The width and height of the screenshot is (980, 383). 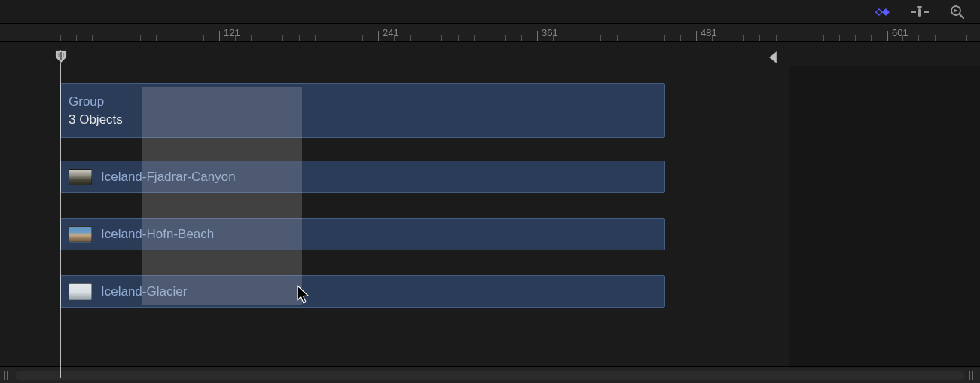 What do you see at coordinates (220, 33) in the screenshot?
I see `ruler-major-tick: 121` at bounding box center [220, 33].